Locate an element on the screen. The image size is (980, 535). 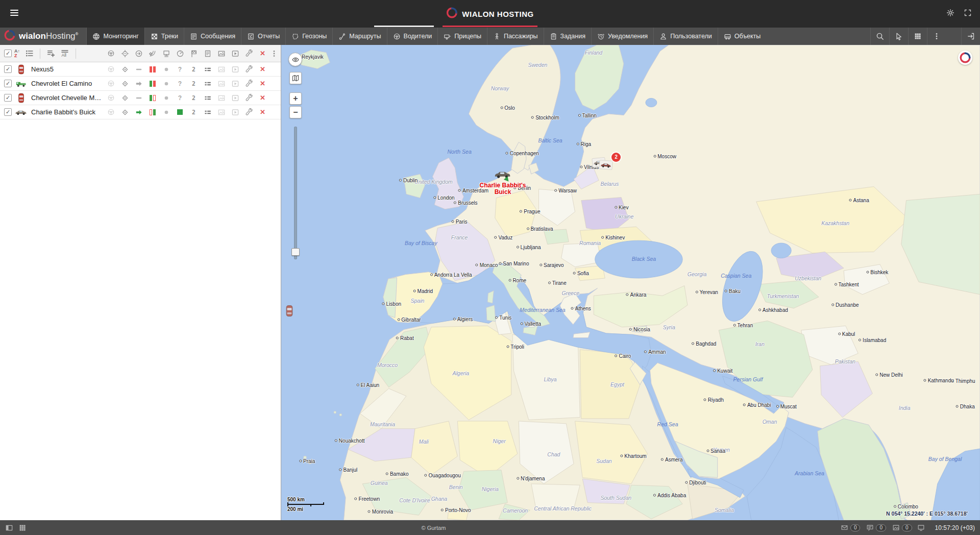
exit-icon is located at coordinates (971, 36).